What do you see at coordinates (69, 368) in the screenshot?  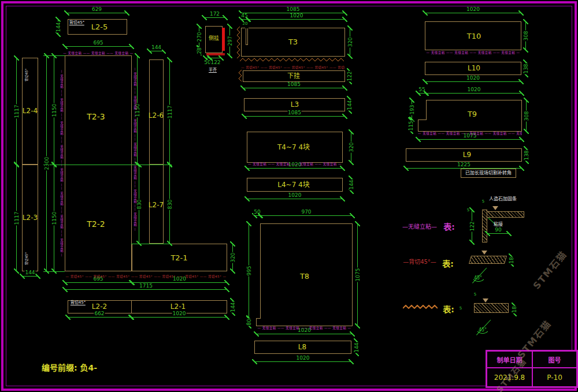 I see `prefix-note: 编号前缀: 负4-` at bounding box center [69, 368].